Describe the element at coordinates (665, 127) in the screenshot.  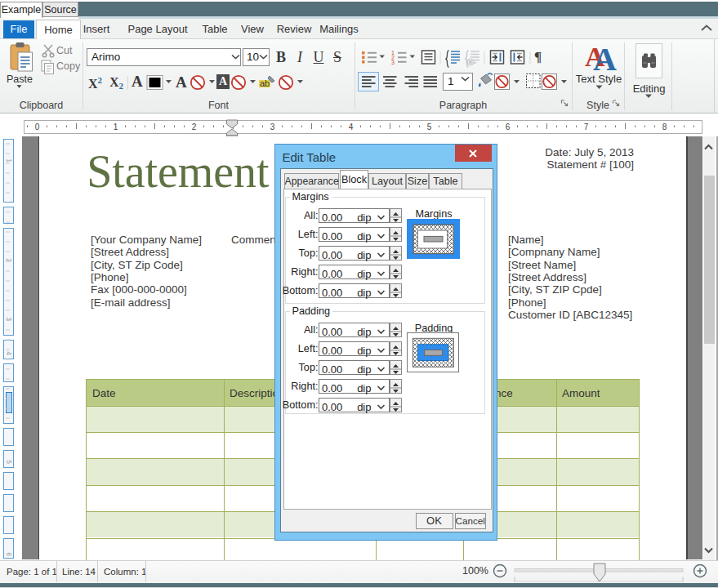
I see `svg-text: 8` at that location.